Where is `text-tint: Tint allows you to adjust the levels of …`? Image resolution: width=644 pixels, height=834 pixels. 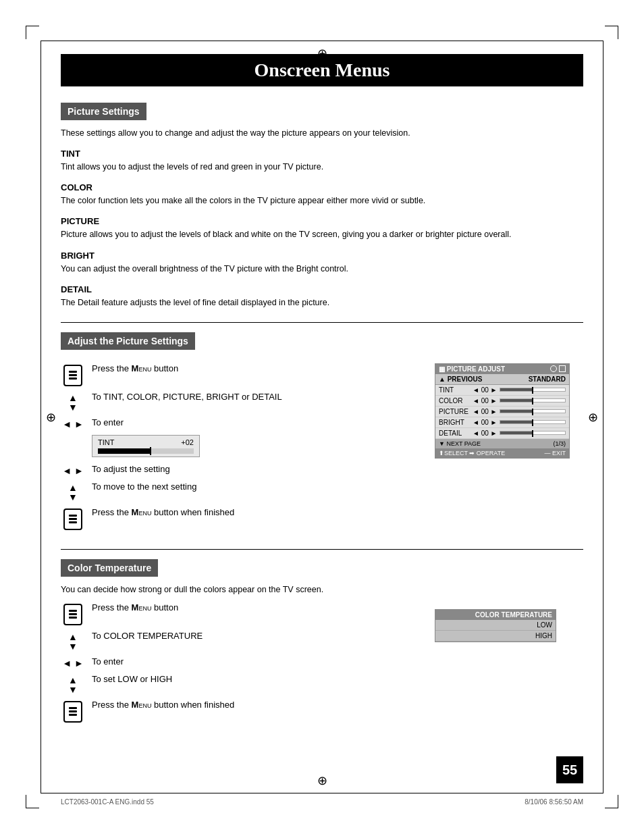
text-tint: Tint allows you to adjust the levels of … is located at coordinates (322, 167).